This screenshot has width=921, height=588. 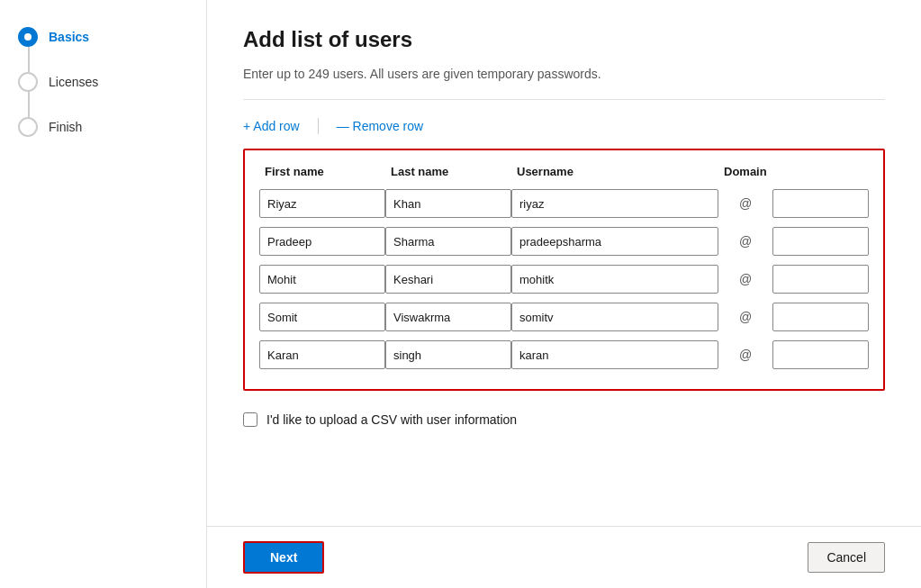 I want to click on table-header: First name Last name Username Domain, so click(x=564, y=171).